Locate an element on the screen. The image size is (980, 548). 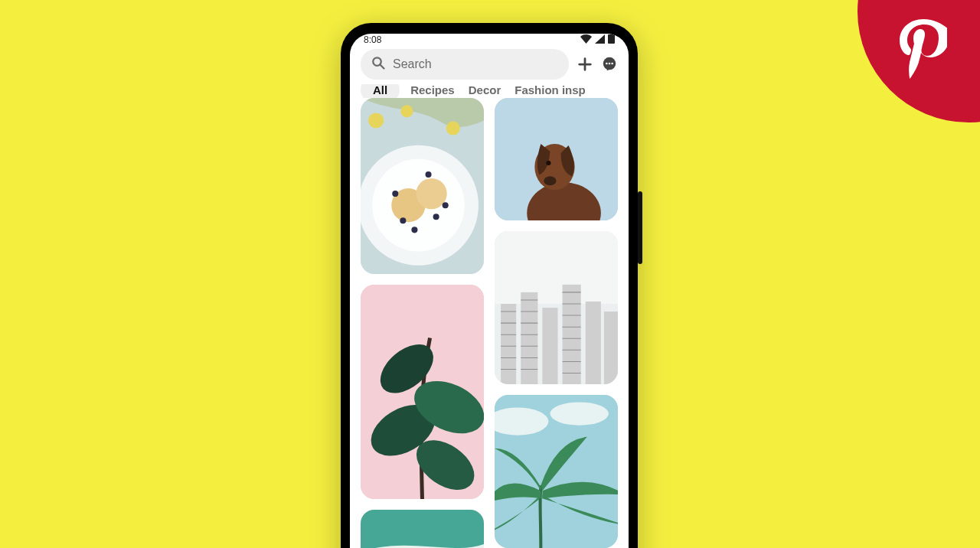
status-bar: 8:08 is located at coordinates (489, 40).